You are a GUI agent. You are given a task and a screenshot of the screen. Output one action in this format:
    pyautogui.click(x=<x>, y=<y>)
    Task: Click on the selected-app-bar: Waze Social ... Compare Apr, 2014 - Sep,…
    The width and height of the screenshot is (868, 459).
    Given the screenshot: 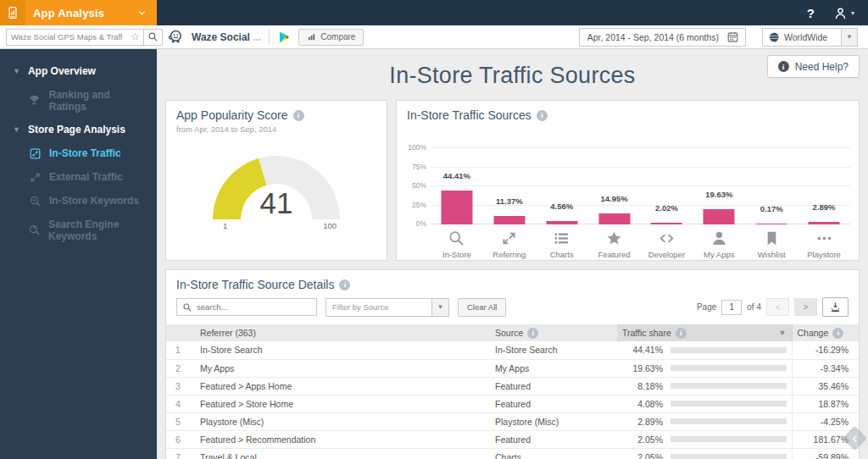 What is the action you would take?
    pyautogui.click(x=512, y=37)
    